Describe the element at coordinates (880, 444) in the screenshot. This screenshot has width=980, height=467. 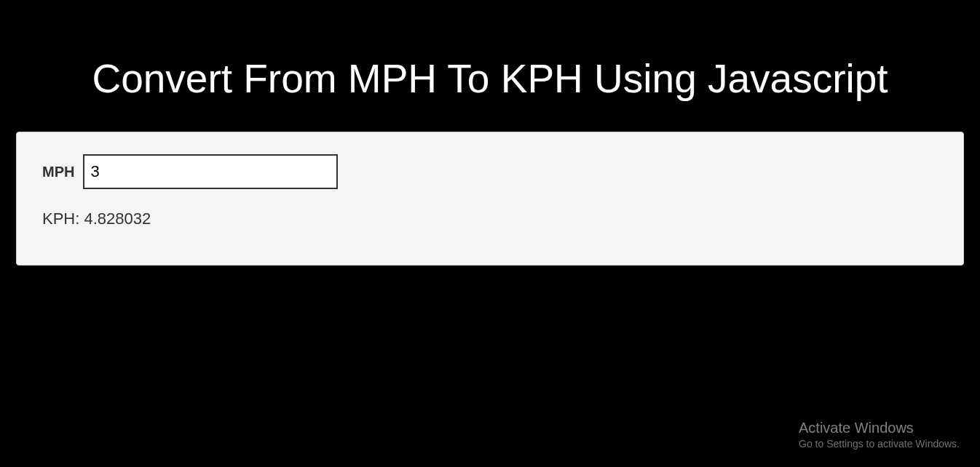
I see `watermark-subtitle: Go to Settings to activate Windows.` at that location.